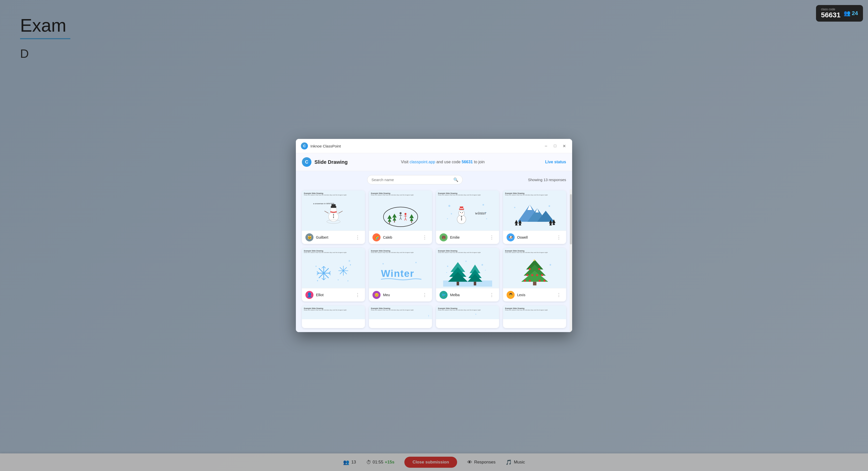 The image size is (868, 471). What do you see at coordinates (534, 275) in the screenshot?
I see `student-card-lexis: Example Slide Drawing Draw the season th…` at bounding box center [534, 275].